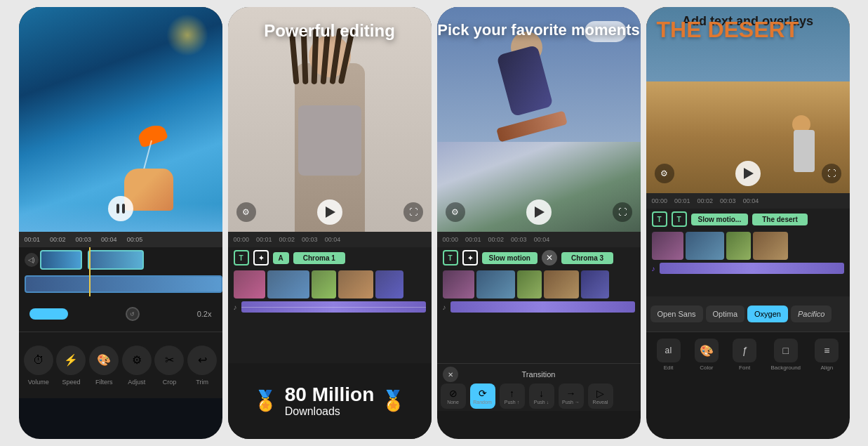  Describe the element at coordinates (49, 314) in the screenshot. I see `speed-slider` at that location.